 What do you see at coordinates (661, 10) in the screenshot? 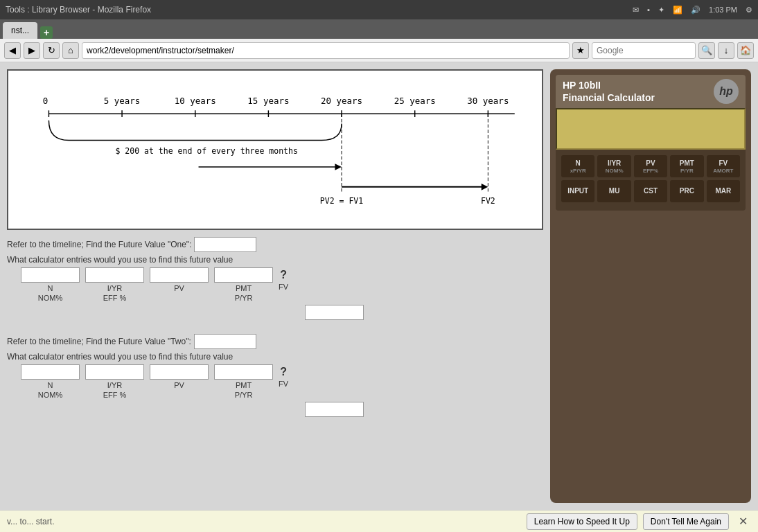
I see `bluetooth-icon: ✦` at bounding box center [661, 10].